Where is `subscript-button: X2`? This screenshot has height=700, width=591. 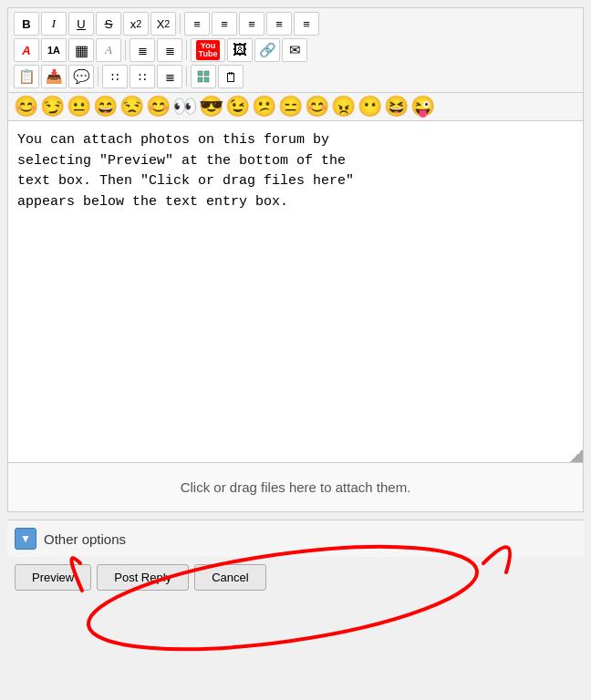
subscript-button: X2 is located at coordinates (163, 24).